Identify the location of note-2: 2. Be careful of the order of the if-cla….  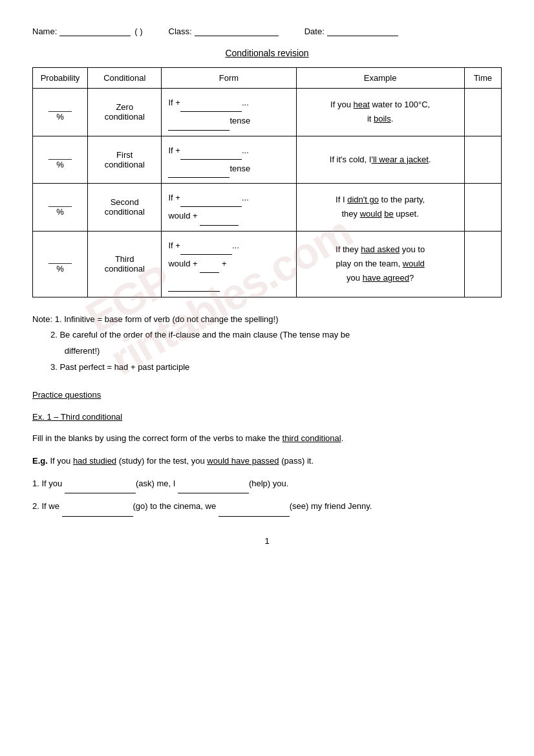
(276, 343).